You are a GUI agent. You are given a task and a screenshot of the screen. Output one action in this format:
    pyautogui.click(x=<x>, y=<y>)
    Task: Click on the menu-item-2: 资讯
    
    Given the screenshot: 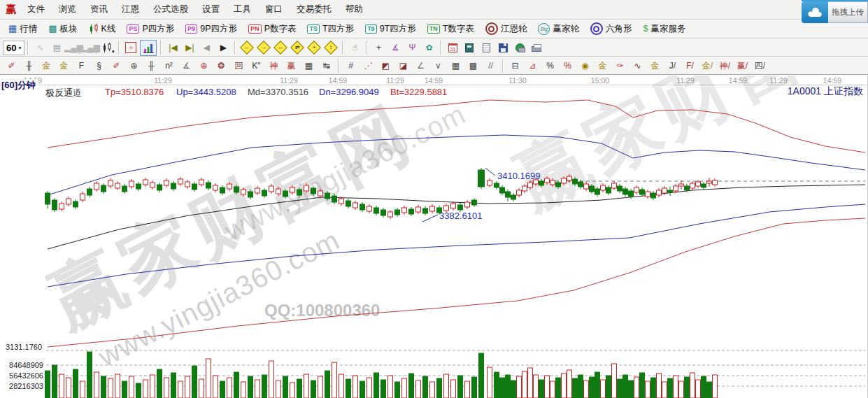 What is the action you would take?
    pyautogui.click(x=99, y=9)
    